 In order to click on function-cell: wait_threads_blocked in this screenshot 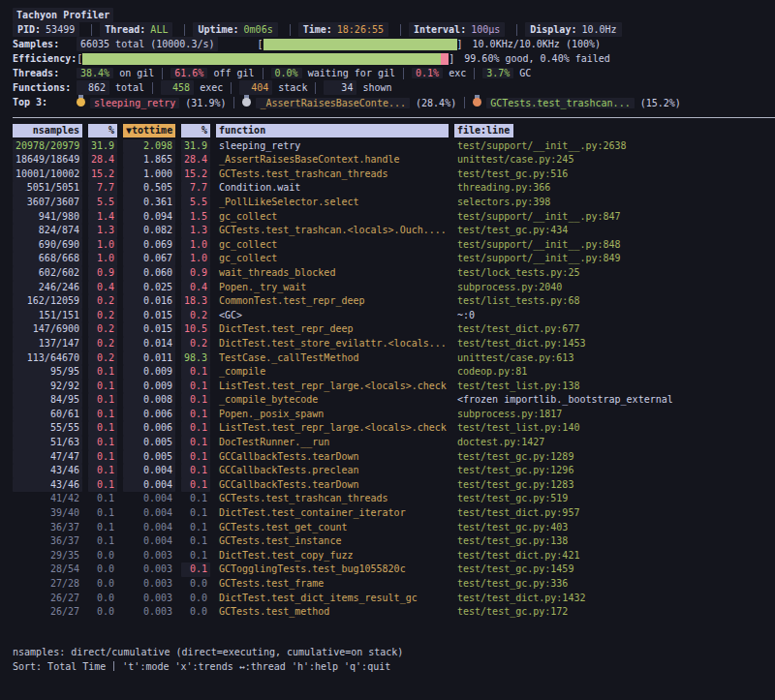, I will do `click(332, 273)`.